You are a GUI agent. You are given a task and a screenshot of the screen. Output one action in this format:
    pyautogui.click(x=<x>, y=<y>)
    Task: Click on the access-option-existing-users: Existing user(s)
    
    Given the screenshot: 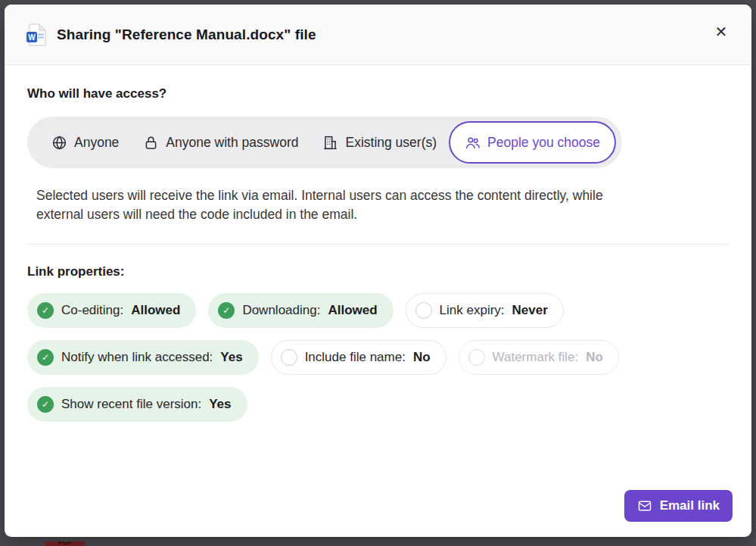 What is the action you would take?
    pyautogui.click(x=380, y=142)
    